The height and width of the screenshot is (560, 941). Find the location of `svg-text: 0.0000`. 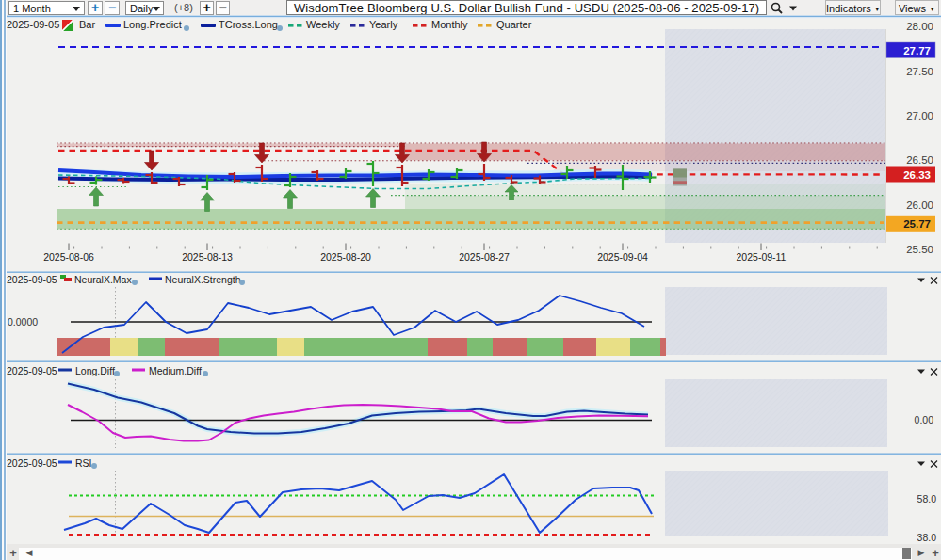

svg-text: 0.0000 is located at coordinates (23, 322).